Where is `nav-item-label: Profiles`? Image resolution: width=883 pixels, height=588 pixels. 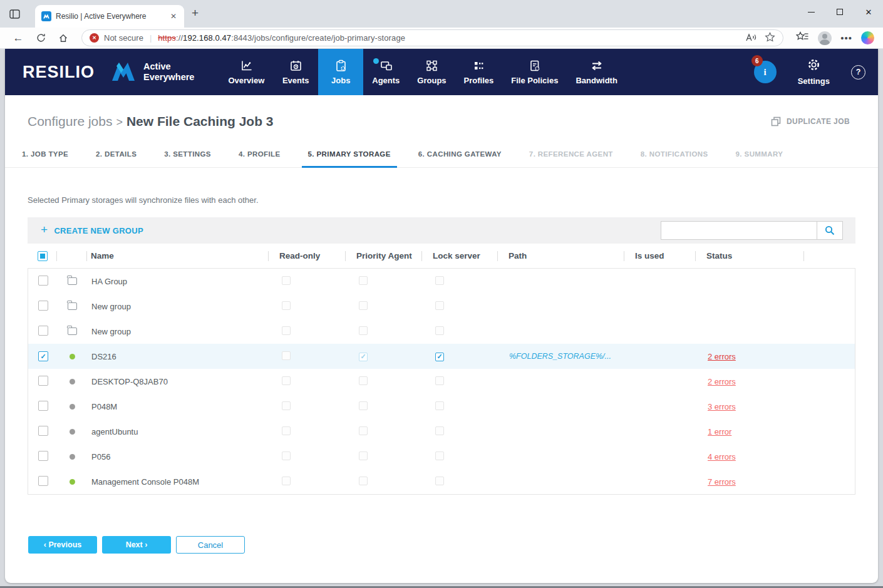 nav-item-label: Profiles is located at coordinates (479, 80).